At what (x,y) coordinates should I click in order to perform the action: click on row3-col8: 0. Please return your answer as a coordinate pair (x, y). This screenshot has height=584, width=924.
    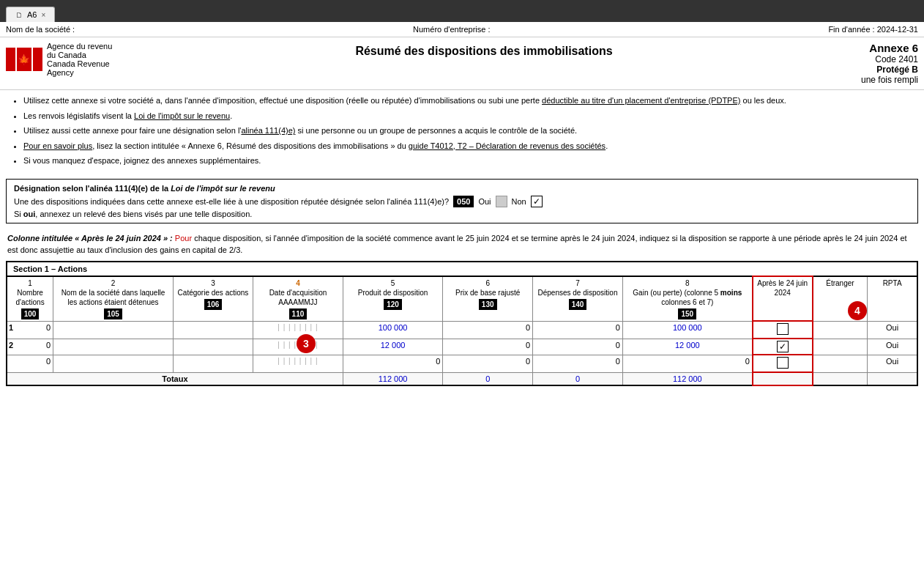
    Looking at the image, I should click on (687, 363).